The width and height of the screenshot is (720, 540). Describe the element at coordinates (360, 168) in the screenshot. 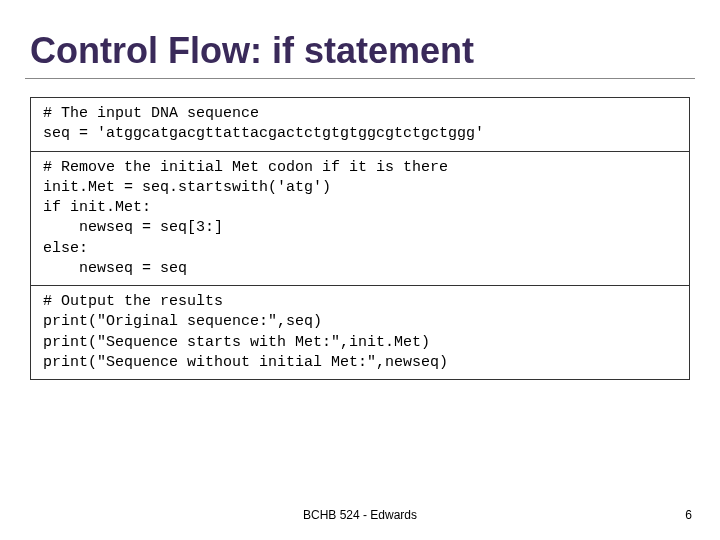

I see `code-line: # Remove the initial Met codon if it is …` at that location.